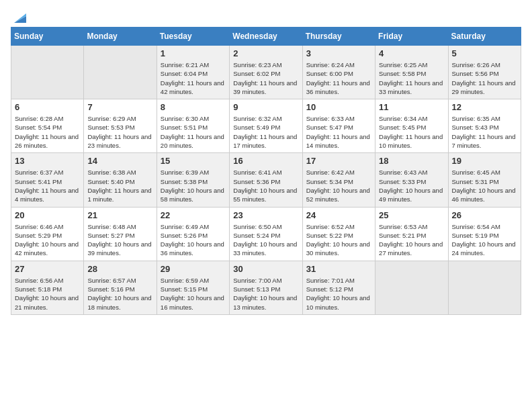 Image resolution: width=532 pixels, height=411 pixels. What do you see at coordinates (120, 287) in the screenshot?
I see `calendar-cell: 28Sunrise: 6:57 AMSunset: 5:16 PMDayligh…` at bounding box center [120, 287].